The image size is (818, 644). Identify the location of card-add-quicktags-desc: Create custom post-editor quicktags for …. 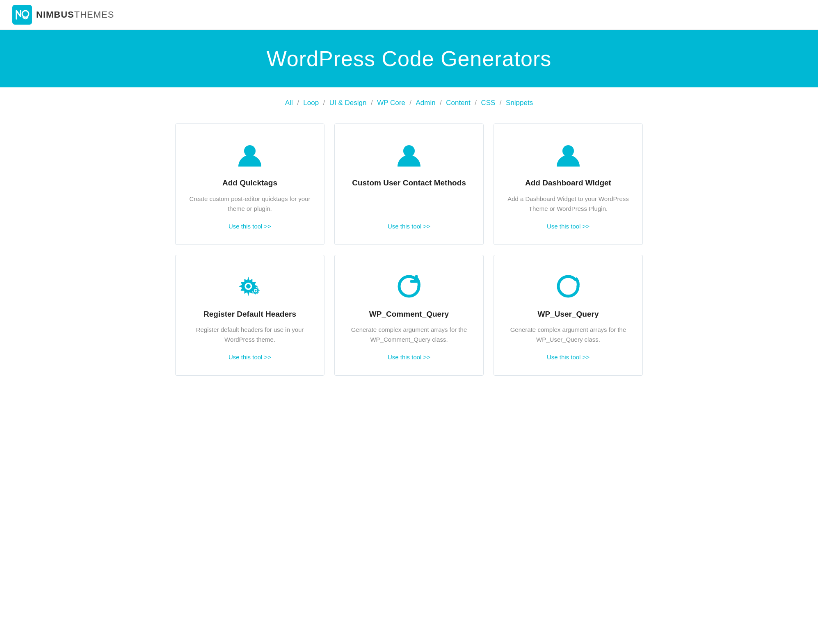
(250, 204).